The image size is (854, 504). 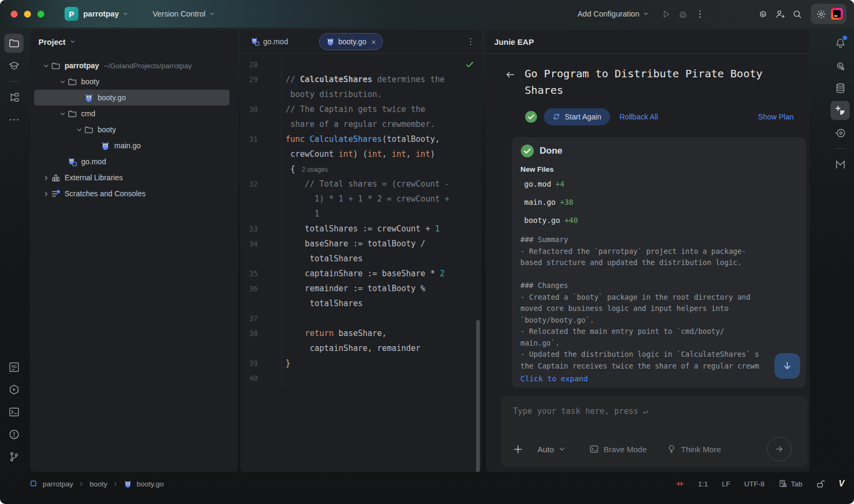 What do you see at coordinates (179, 14) in the screenshot?
I see `version-control-button: Version Control` at bounding box center [179, 14].